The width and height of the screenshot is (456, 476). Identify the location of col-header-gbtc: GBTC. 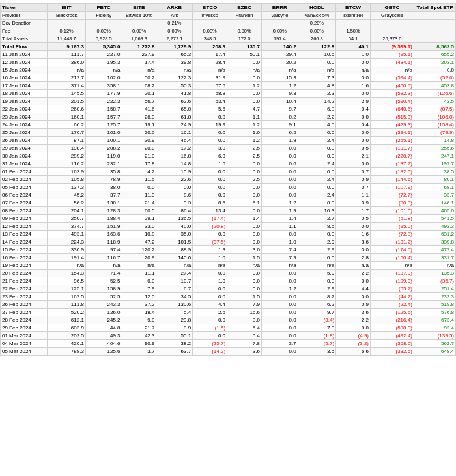
(392, 8).